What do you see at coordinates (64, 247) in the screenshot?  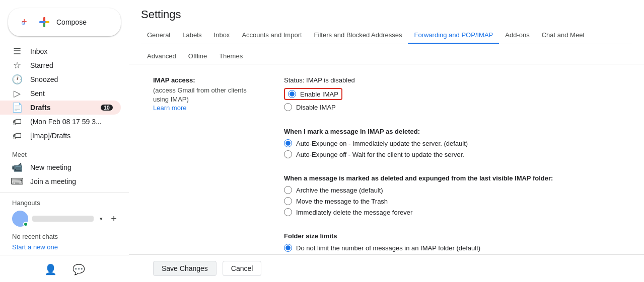 I see `start-new-chat-link: Start a new one` at bounding box center [64, 247].